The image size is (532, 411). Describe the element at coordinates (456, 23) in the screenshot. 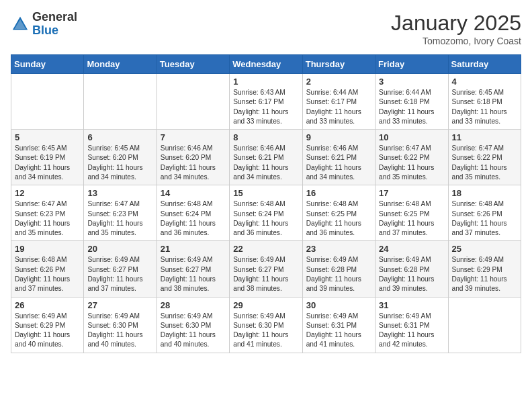

I see `month-title: January 2025` at that location.